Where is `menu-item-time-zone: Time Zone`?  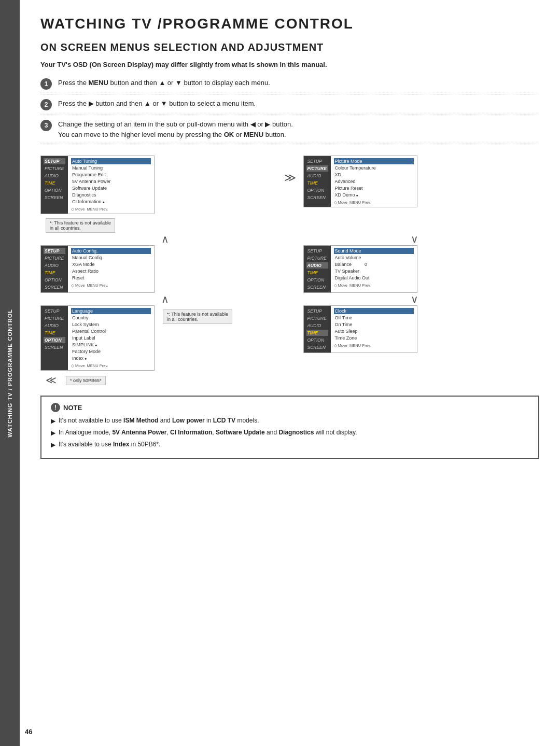
menu-item-time-zone: Time Zone is located at coordinates (374, 338).